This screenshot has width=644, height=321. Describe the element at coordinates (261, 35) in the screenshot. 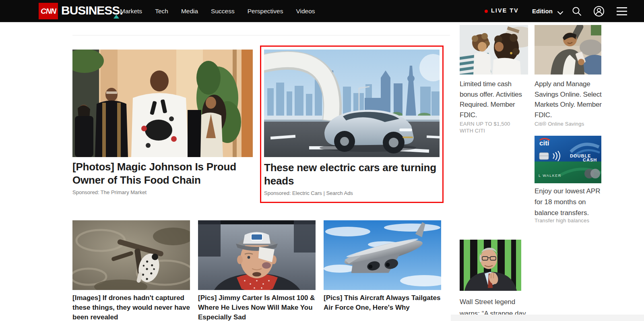

I see `section-divider` at that location.